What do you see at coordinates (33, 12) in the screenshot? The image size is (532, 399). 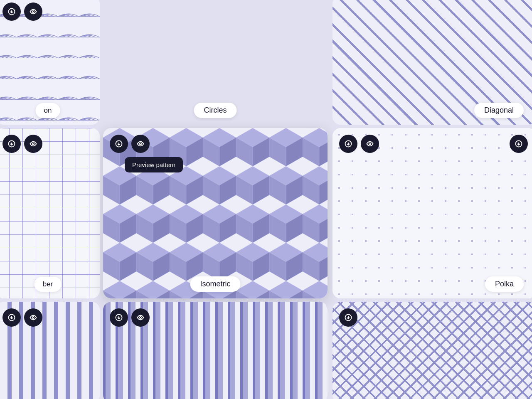 I see `preview-button-semicircle` at bounding box center [33, 12].